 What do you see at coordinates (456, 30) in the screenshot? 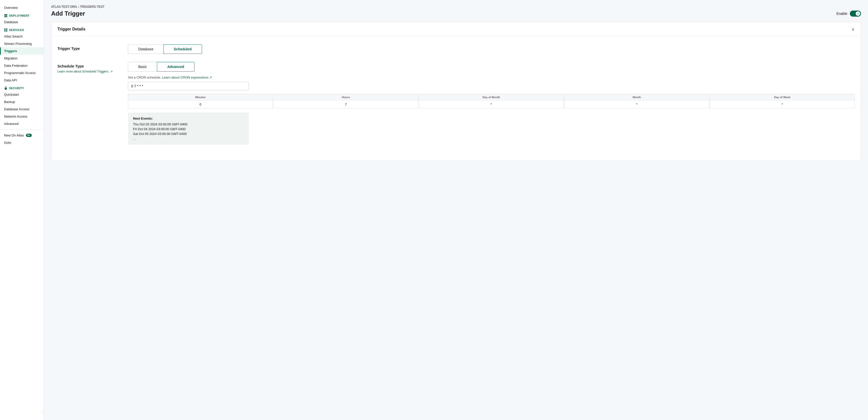
I see `card-header: Trigger Details ∨` at bounding box center [456, 30].